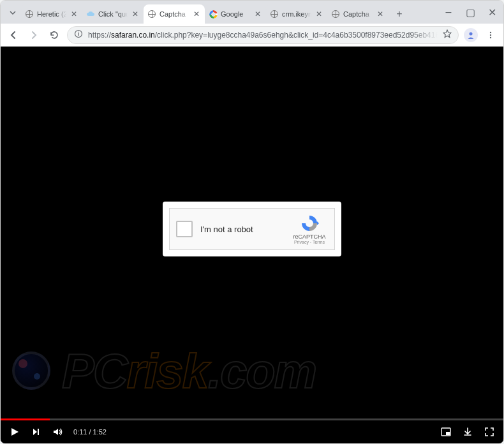 The image size is (504, 444). Describe the element at coordinates (358, 14) in the screenshot. I see `tab-captcha-2: Captcha ✕` at that location.